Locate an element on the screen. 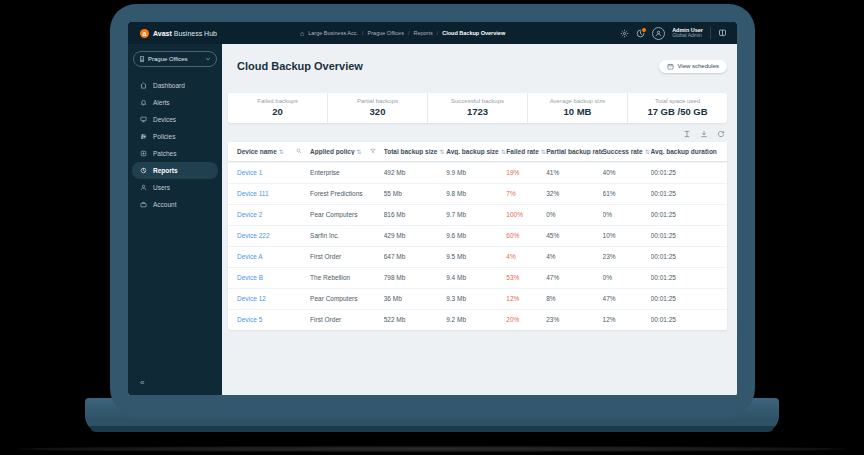 This screenshot has width=864, height=455. user-role: Global Admin is located at coordinates (688, 36).